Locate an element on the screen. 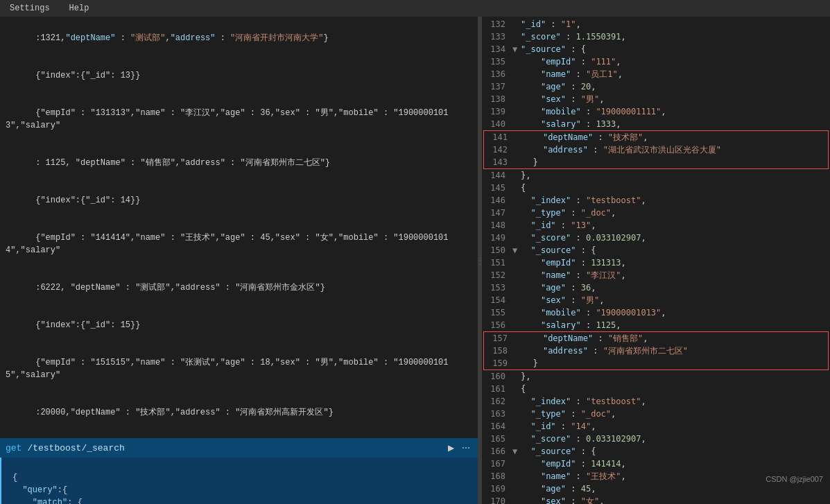 The image size is (830, 504). r-line-165: 165 "_score" : 0.033102907, is located at coordinates (656, 439).